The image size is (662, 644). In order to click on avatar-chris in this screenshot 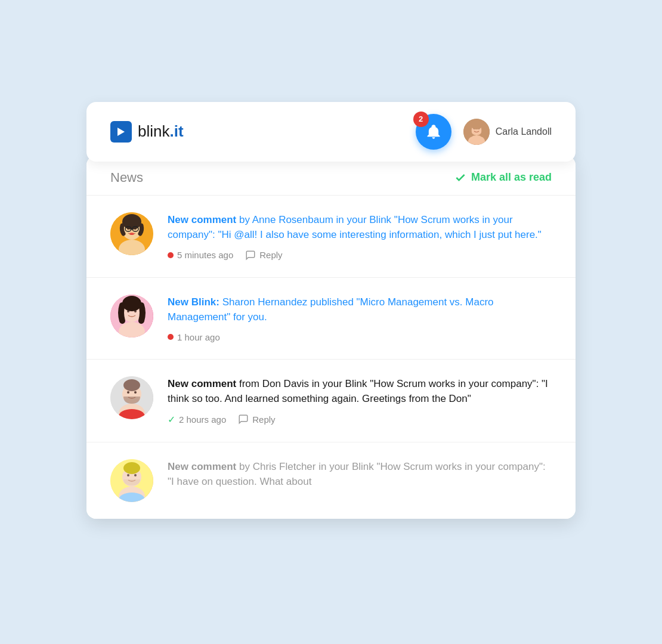, I will do `click(132, 481)`.